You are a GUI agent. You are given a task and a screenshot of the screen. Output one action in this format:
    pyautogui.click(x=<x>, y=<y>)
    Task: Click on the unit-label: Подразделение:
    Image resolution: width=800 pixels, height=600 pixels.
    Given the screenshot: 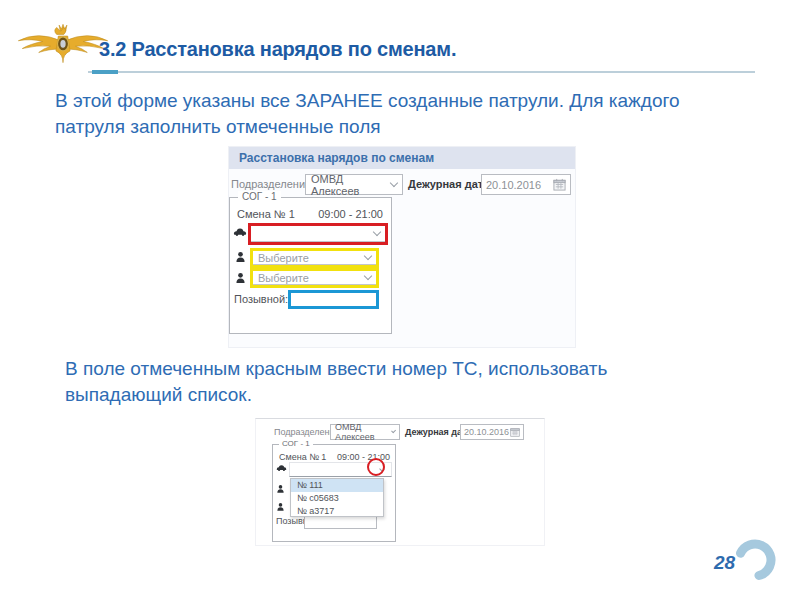 What is the action you would take?
    pyautogui.click(x=272, y=184)
    